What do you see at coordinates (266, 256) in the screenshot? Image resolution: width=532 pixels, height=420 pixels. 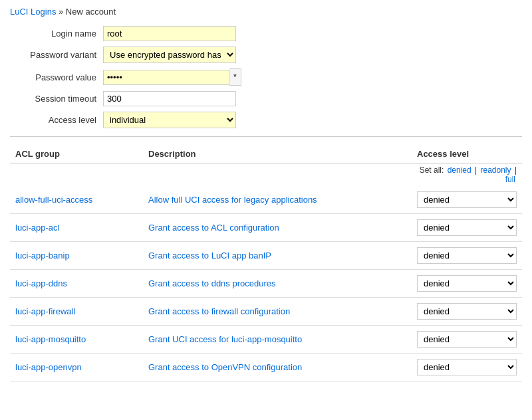 I see `acl-row: luci-app-banipGrant access to LuCI app b…` at bounding box center [266, 256].